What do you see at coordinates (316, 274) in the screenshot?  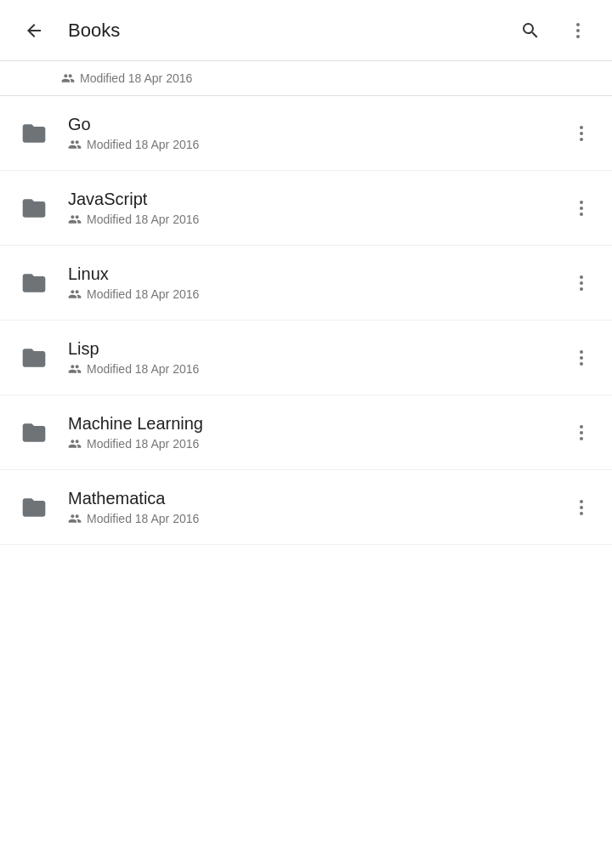 I see `item-name: Linux` at bounding box center [316, 274].